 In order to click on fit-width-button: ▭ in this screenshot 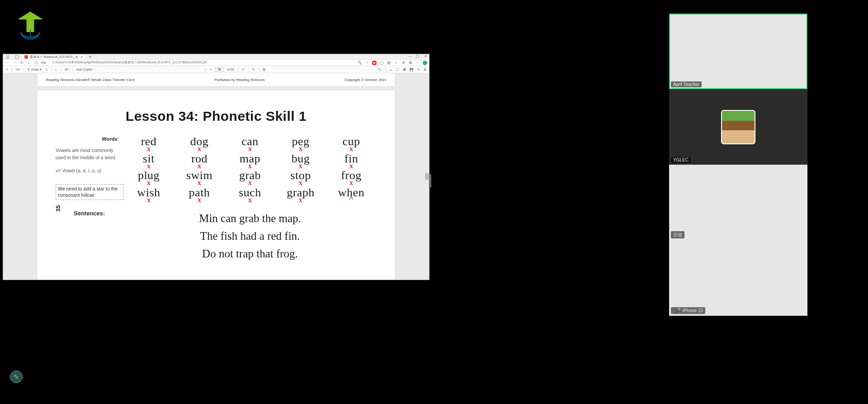, I will do `click(391, 70)`.